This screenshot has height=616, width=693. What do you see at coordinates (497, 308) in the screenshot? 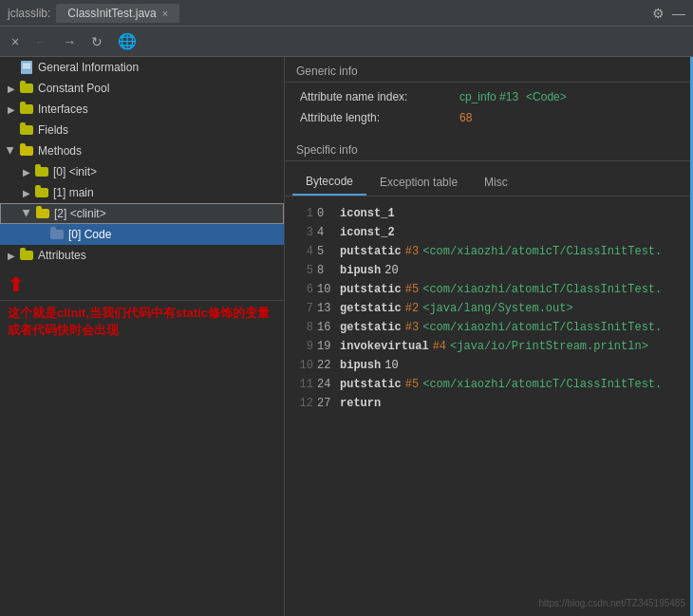
I see `opcode-comment: <java/lang/System.out>` at bounding box center [497, 308].